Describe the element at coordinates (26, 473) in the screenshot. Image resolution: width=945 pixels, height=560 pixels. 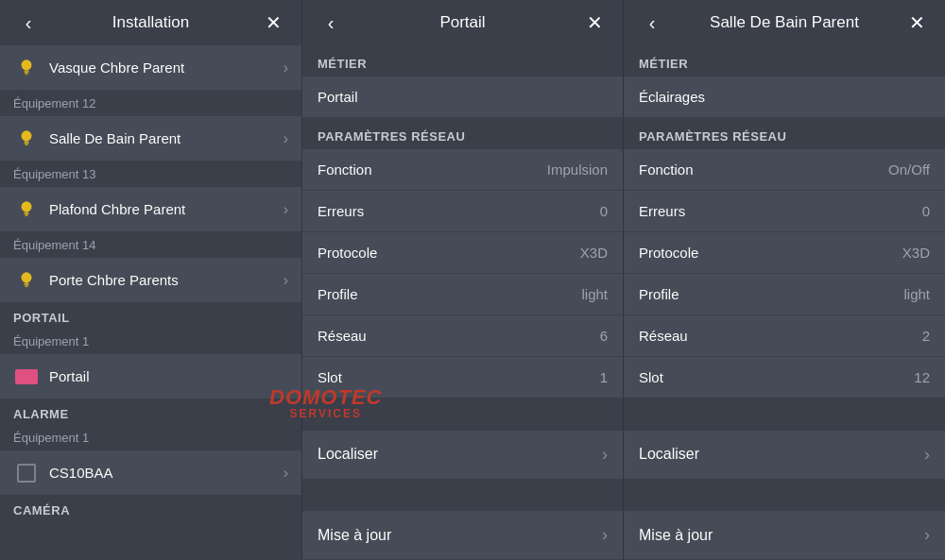
I see `alarm-icon` at that location.